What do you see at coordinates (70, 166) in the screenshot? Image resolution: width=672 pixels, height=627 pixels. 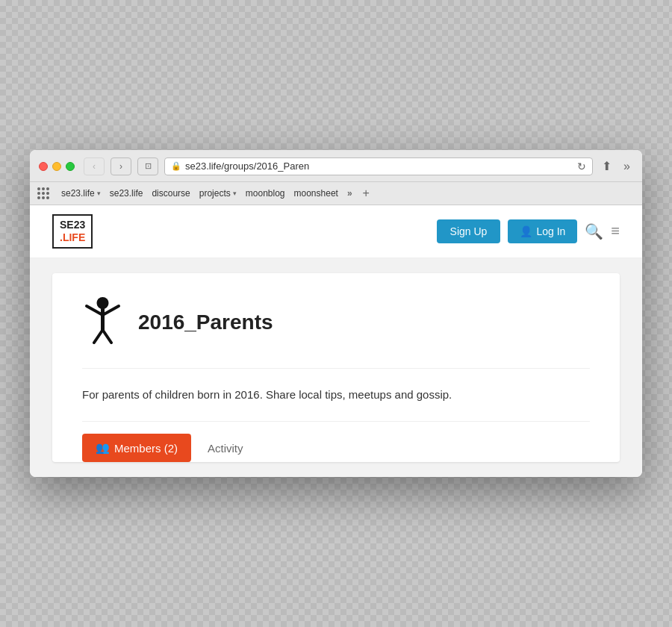 I see `maximize-button` at bounding box center [70, 166].